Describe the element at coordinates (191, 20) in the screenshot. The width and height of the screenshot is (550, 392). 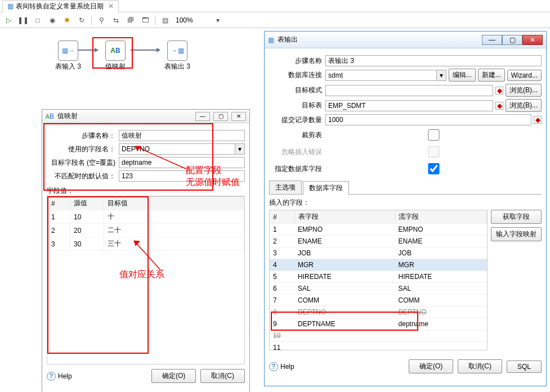
I see `zoom-input` at that location.